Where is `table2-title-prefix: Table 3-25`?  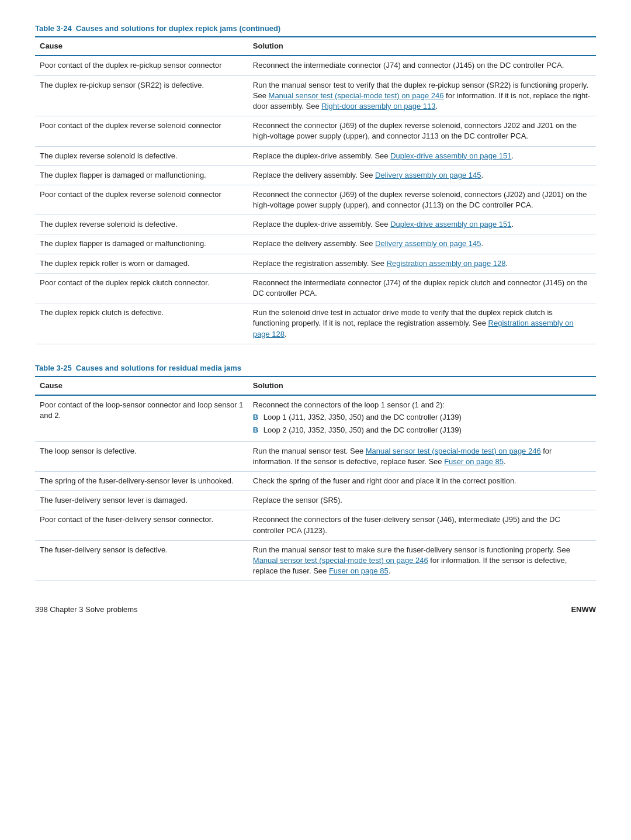
table2-title-prefix: Table 3-25 is located at coordinates (54, 368).